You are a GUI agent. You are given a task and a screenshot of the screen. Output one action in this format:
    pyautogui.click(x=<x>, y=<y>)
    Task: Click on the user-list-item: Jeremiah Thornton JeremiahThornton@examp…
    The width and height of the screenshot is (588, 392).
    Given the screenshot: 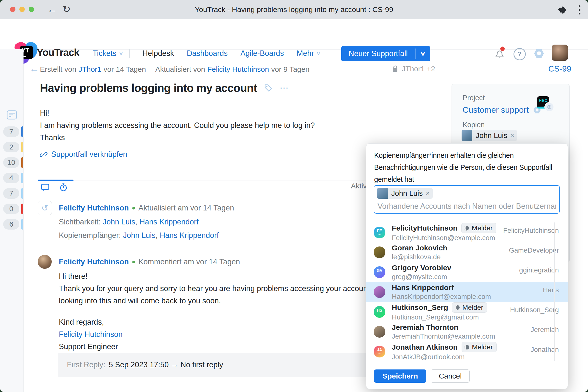 What is the action you would take?
    pyautogui.click(x=467, y=332)
    